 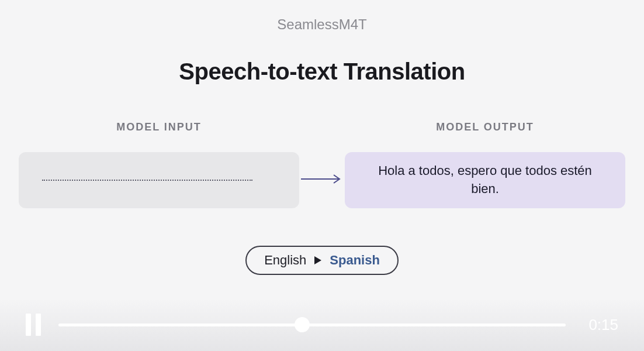 I want to click on pause-button, so click(x=33, y=325).